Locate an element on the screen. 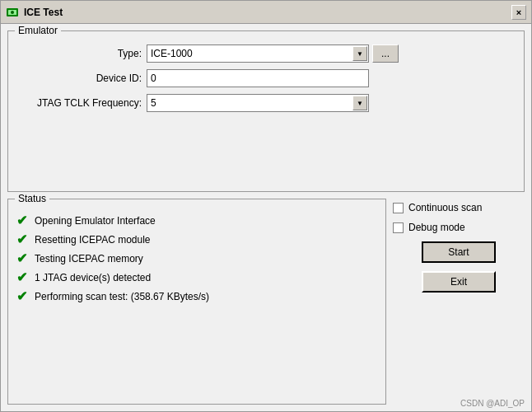 Image resolution: width=532 pixels, height=412 pixels. continuous-scan-checkbox is located at coordinates (399, 208).